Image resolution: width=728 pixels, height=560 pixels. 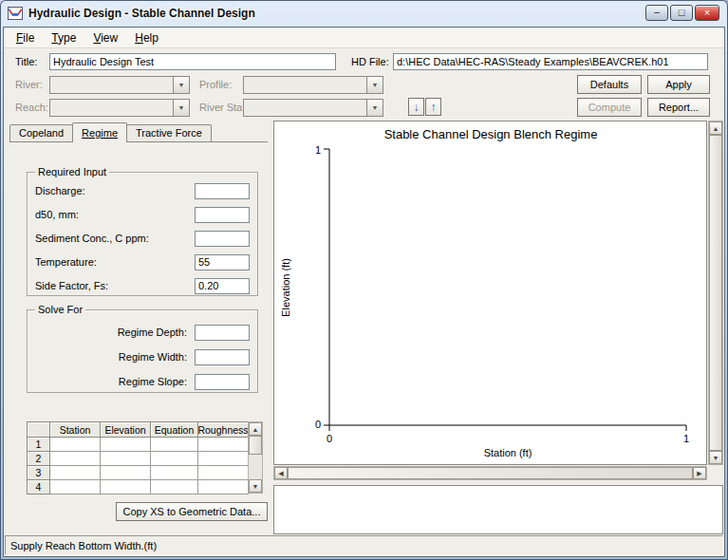 What do you see at coordinates (61, 309) in the screenshot?
I see `solve-for-title: Solve For` at bounding box center [61, 309].